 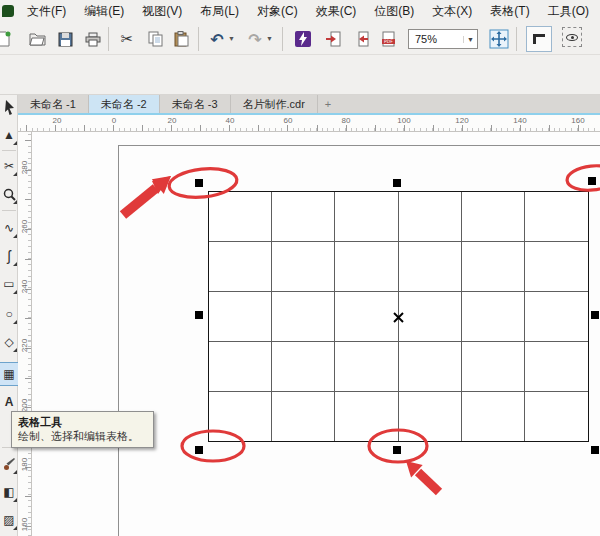 I want to click on menu-edit: 编辑(E), so click(x=104, y=11).